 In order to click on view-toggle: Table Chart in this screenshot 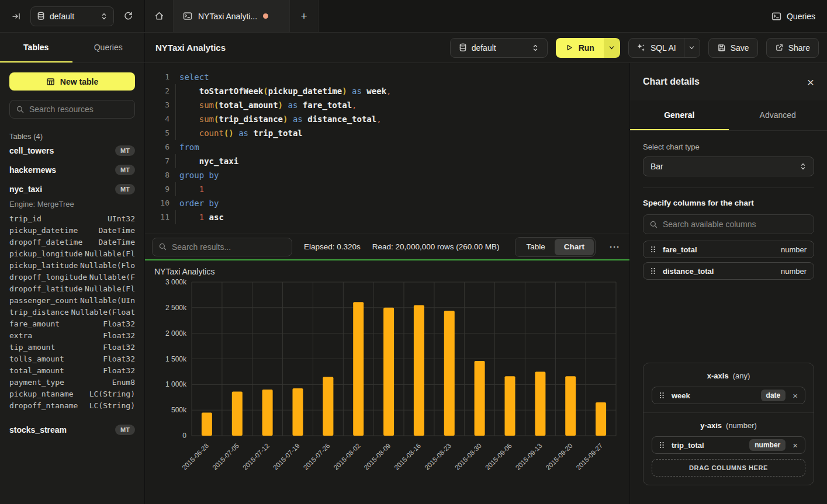, I will do `click(555, 247)`.